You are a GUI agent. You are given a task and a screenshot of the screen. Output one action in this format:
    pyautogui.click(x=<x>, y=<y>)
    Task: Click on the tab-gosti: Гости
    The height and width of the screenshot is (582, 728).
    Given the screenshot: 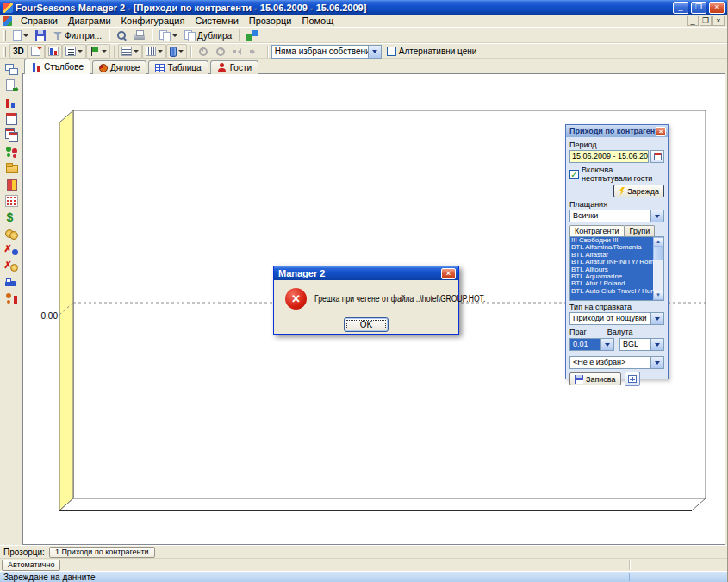 What is the action you would take?
    pyautogui.click(x=234, y=67)
    